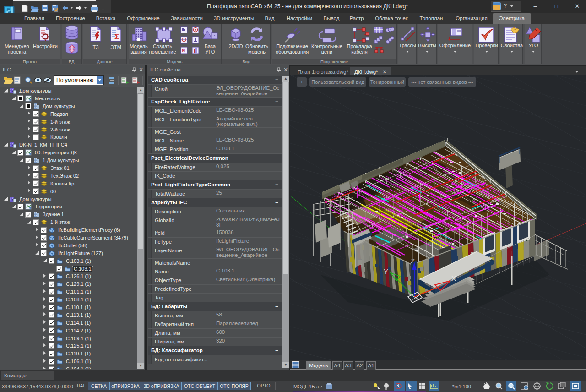 This screenshot has height=392, width=586. I want to click on svg-text: a↗, so click(320, 387).